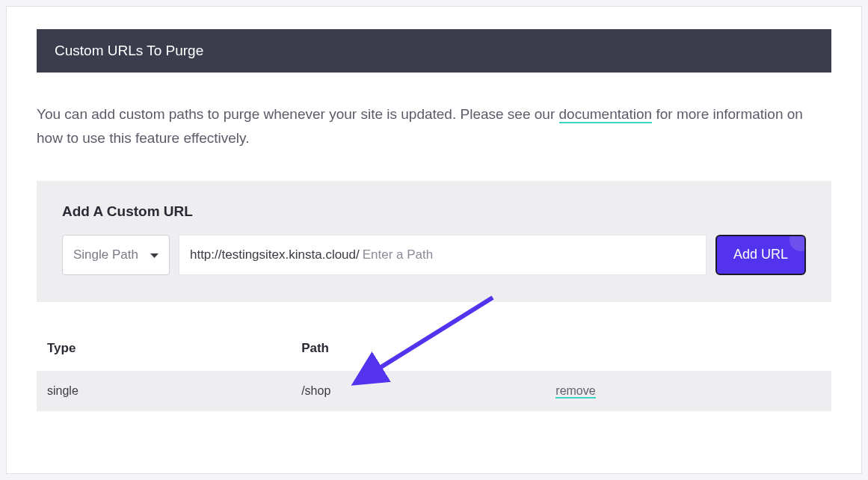 This screenshot has width=868, height=480. Describe the element at coordinates (154, 255) in the screenshot. I see `chevron-down-icon` at that location.